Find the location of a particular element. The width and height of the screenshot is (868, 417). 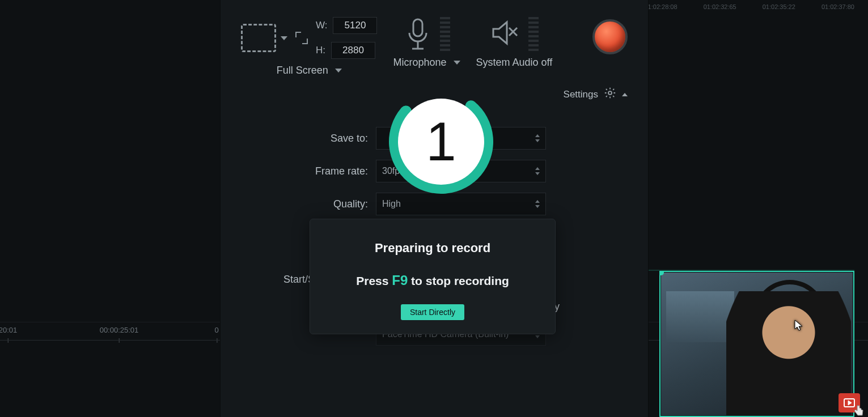

mini-timecode: 01:02:28:08 is located at coordinates (661, 7).